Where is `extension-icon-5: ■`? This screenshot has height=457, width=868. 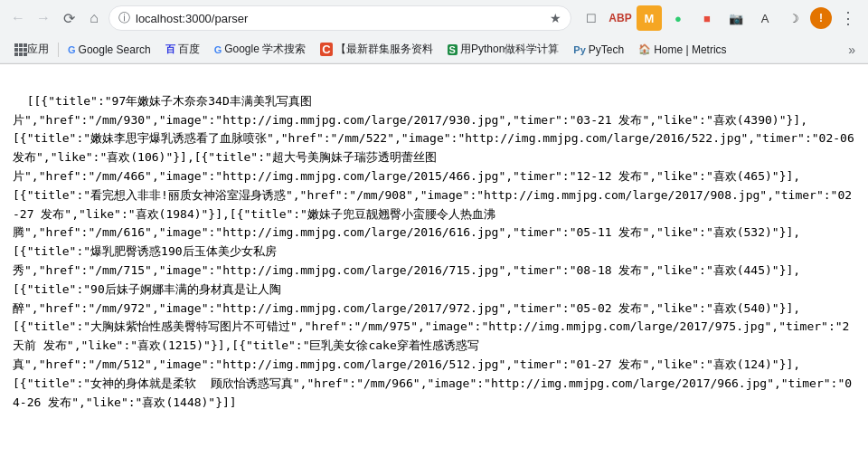 extension-icon-5: ■ is located at coordinates (707, 18).